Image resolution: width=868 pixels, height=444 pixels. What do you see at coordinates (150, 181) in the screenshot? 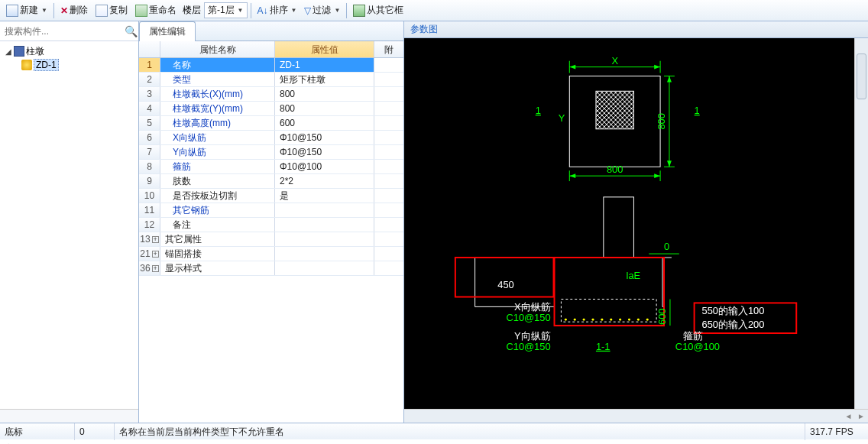
I see `row-number: 9` at bounding box center [150, 181].